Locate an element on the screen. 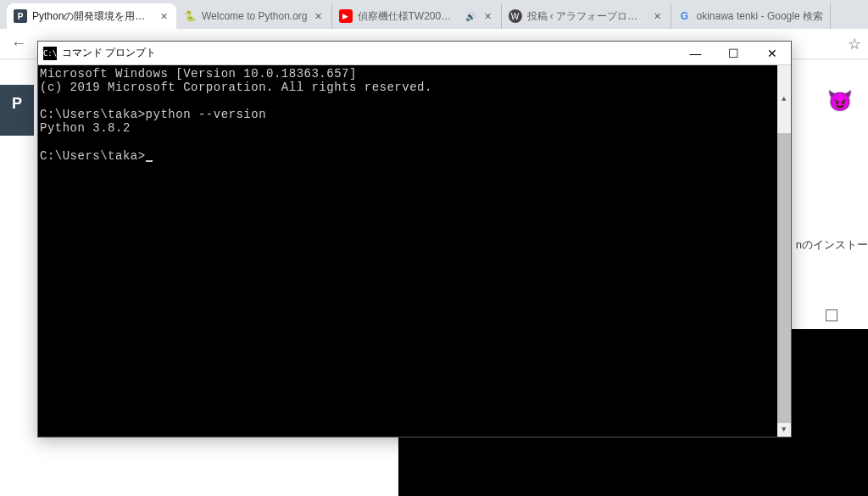  tab-favicon-python-icon: 🐍 is located at coordinates (190, 16).